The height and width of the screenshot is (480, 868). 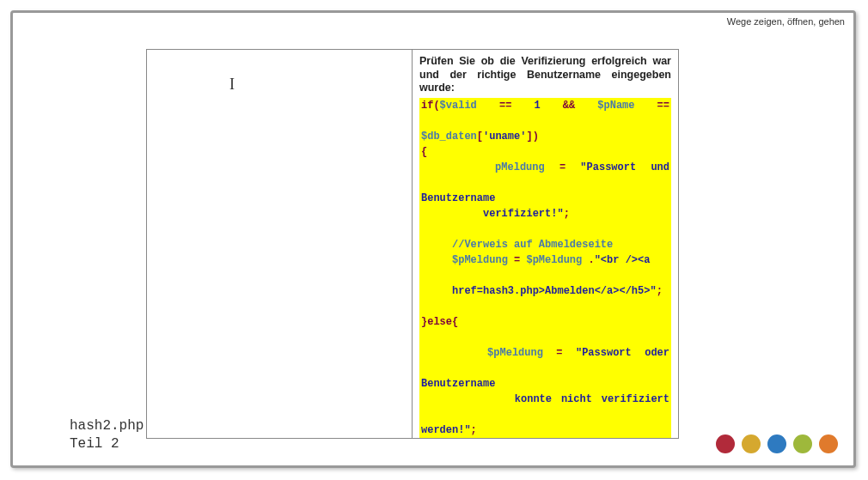 What do you see at coordinates (828, 444) in the screenshot?
I see `dot-orange` at bounding box center [828, 444].